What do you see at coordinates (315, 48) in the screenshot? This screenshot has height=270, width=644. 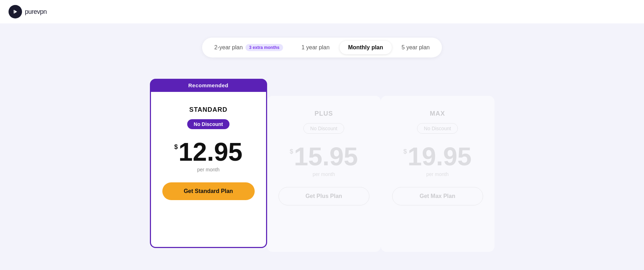 I see `tab-one-year: 1 year plan` at bounding box center [315, 48].